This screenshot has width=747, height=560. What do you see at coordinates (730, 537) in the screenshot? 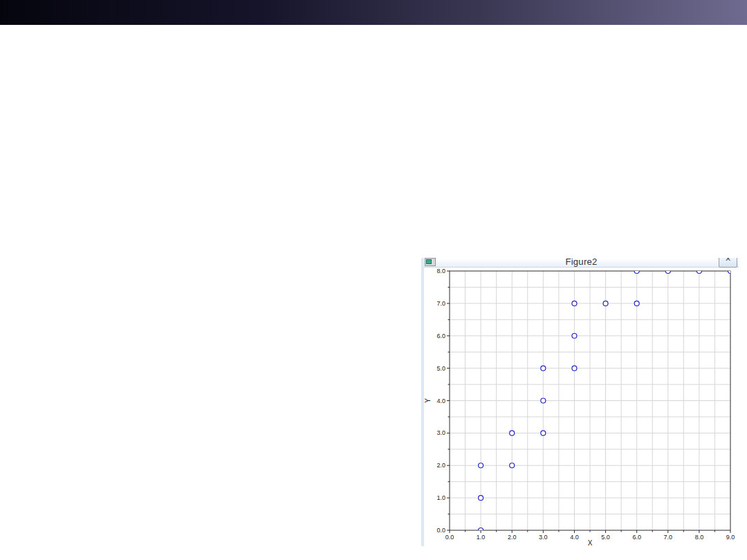
I see `svg-text: 9.0` at bounding box center [730, 537].